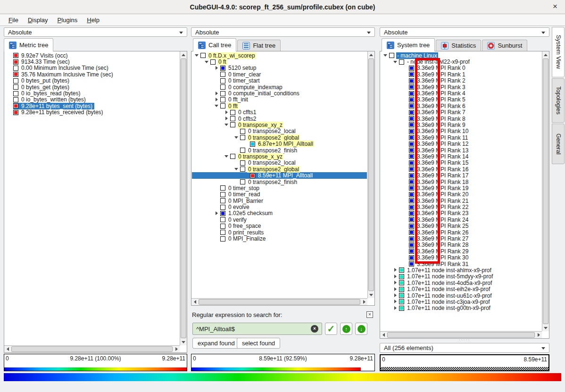 The image size is (565, 392). I want to click on call-value-mode-combo: Absolute, so click(283, 32).